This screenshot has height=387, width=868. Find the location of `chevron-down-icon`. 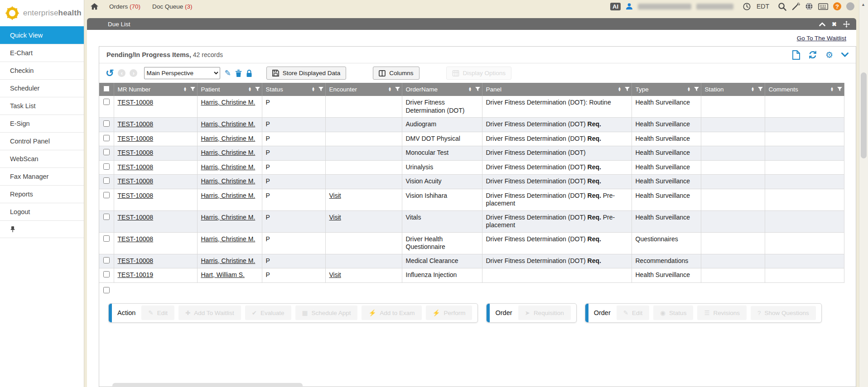

chevron-down-icon is located at coordinates (845, 55).